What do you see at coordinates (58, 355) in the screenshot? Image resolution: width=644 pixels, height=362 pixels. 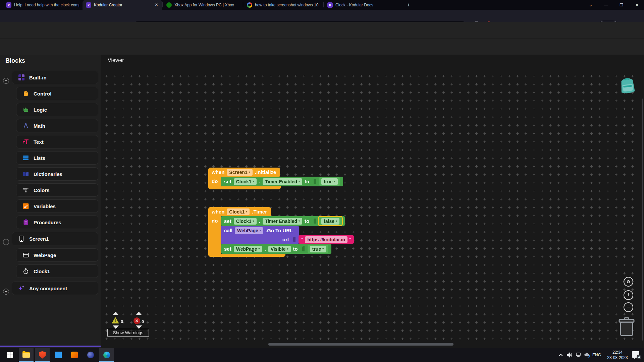 I see `vscode-icon` at bounding box center [58, 355].